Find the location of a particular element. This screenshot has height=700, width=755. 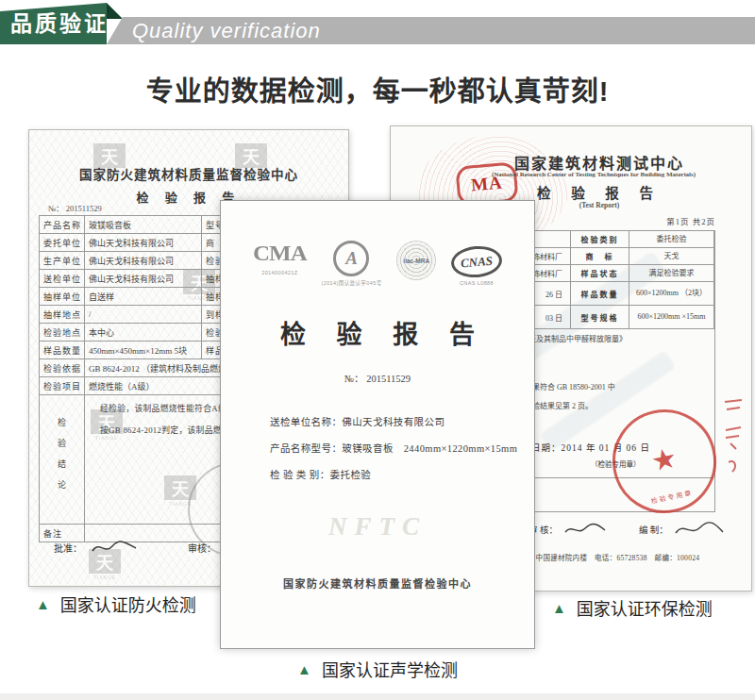

red-handwriting-marks is located at coordinates (733, 437).